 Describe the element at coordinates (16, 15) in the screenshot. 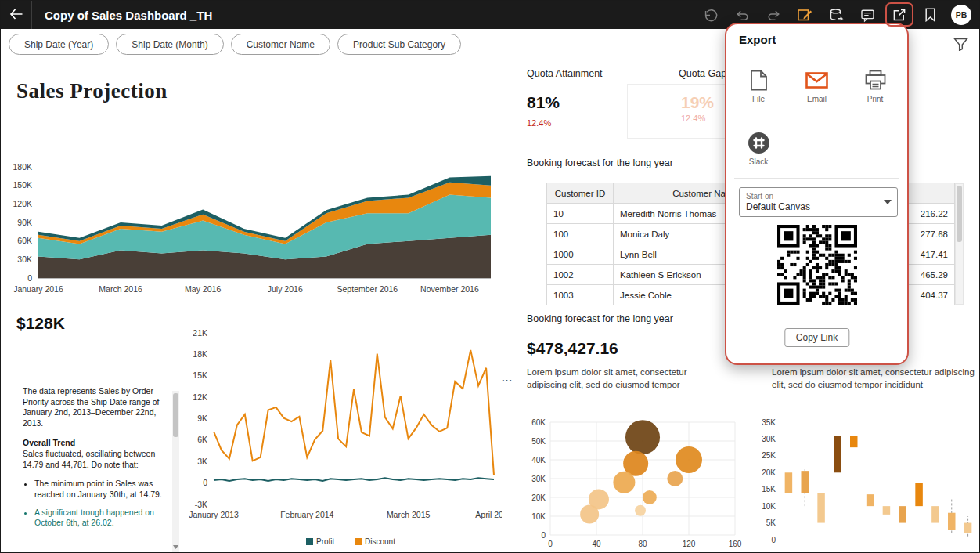

I see `back-button` at that location.